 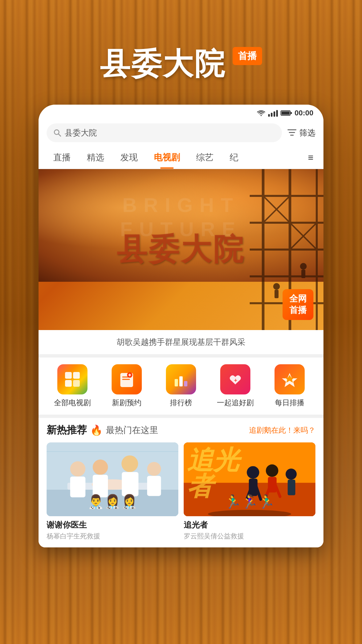 What do you see at coordinates (113, 479) in the screenshot?
I see `medical-scene-bg` at bounding box center [113, 479].